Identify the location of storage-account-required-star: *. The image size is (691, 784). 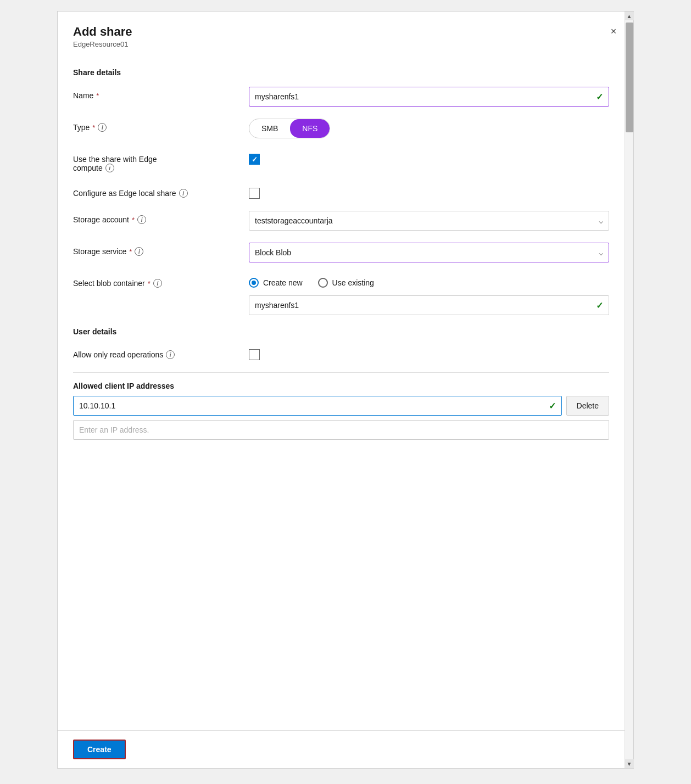
(133, 220).